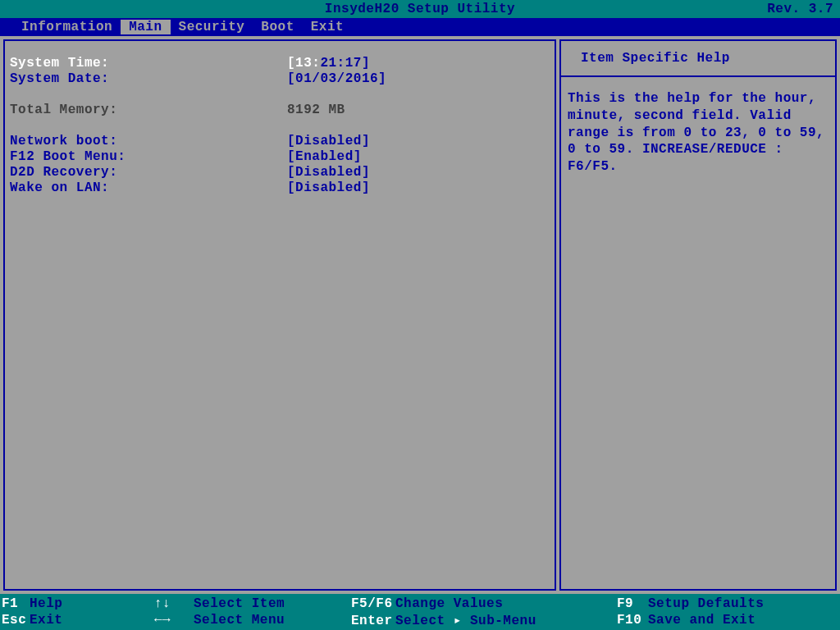 This screenshot has width=840, height=630. What do you see at coordinates (280, 141) in the screenshot?
I see `field-network-boot: Network boot: [Disabled]` at bounding box center [280, 141].